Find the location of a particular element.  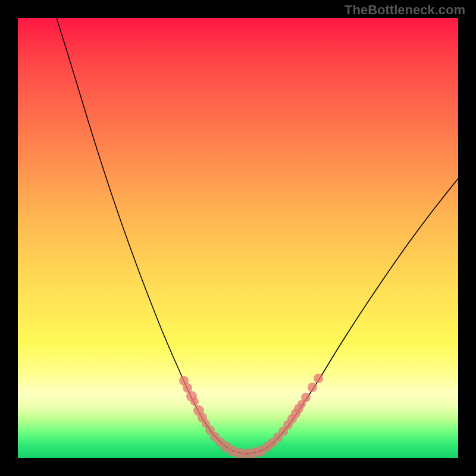

watermark-text: TheBottleneck.com is located at coordinates (405, 10).